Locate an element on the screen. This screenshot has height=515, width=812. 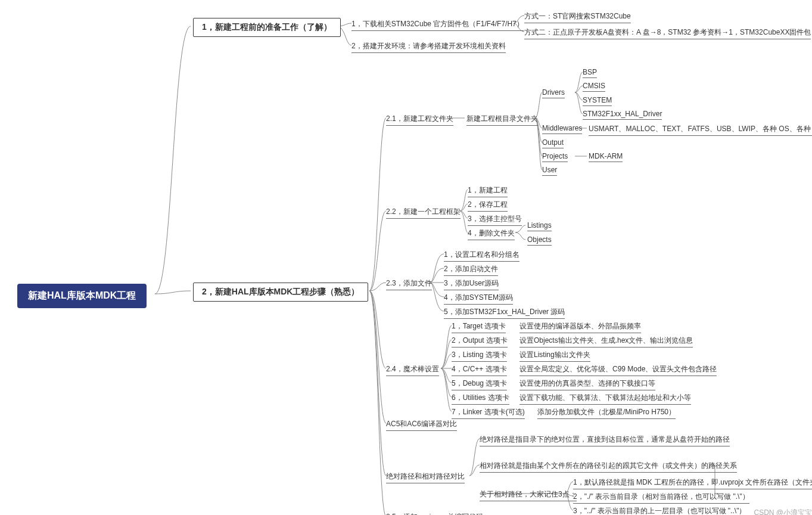
path-rel-note: 关于相对路径，大家记住3点： is located at coordinates (528, 495).